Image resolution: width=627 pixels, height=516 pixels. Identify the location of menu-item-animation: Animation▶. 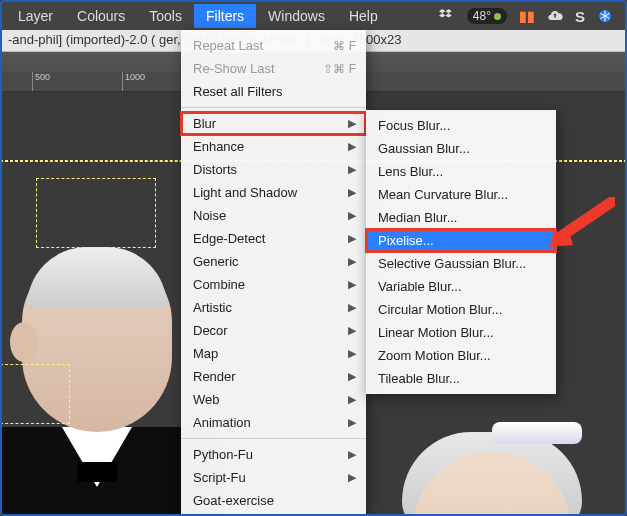
(274, 422).